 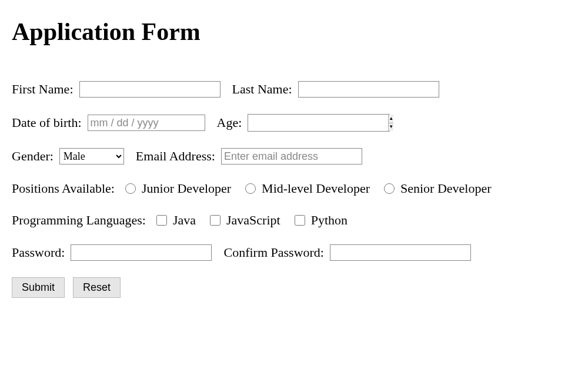 What do you see at coordinates (42, 89) in the screenshot?
I see `first-name-label: First Name:` at bounding box center [42, 89].